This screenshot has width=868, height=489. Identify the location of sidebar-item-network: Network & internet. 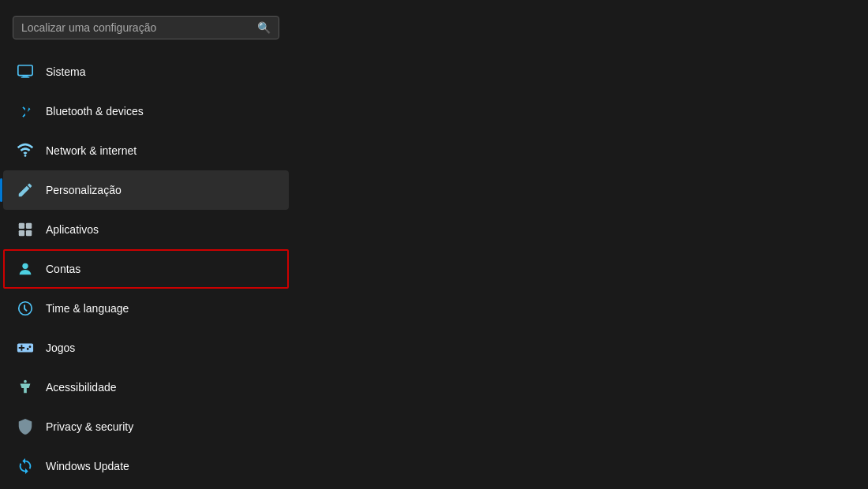
(146, 151).